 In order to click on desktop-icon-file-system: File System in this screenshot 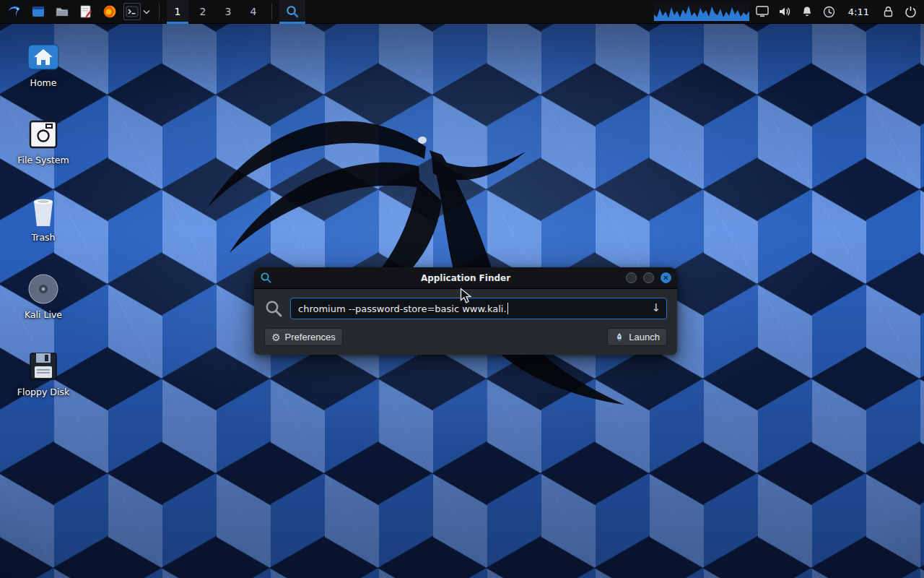, I will do `click(43, 142)`.